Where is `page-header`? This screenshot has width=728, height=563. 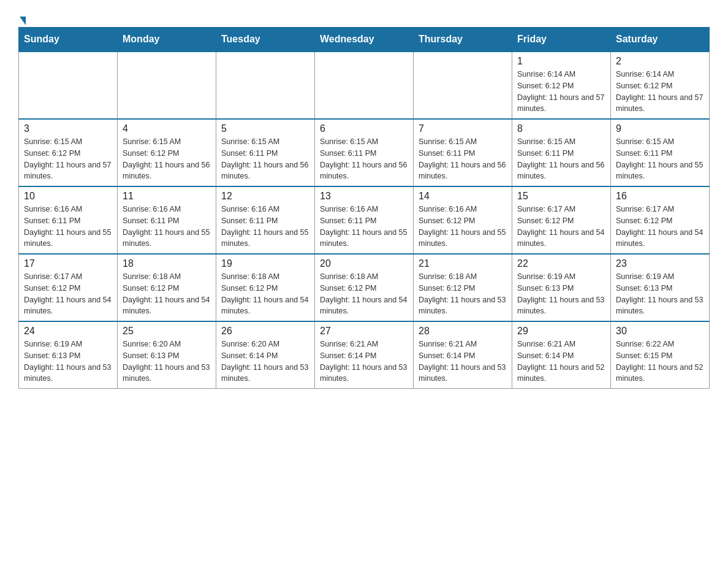
page-header is located at coordinates (364, 17).